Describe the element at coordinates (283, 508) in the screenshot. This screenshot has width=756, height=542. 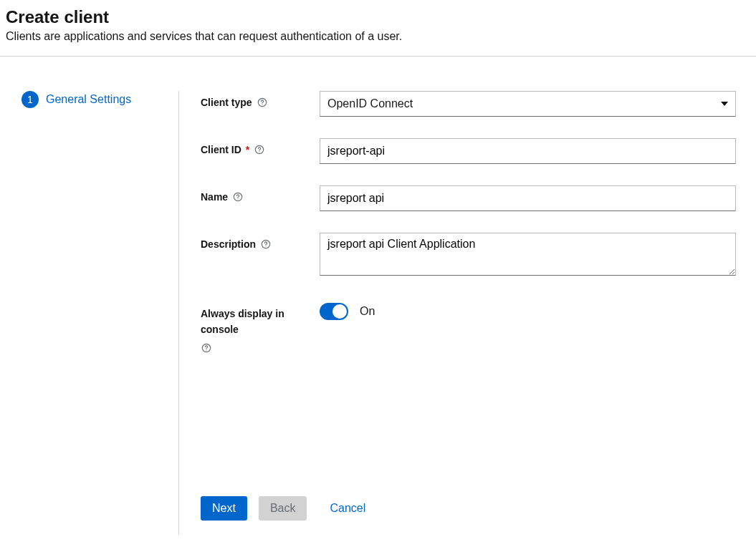
I see `back-button: Back` at that location.